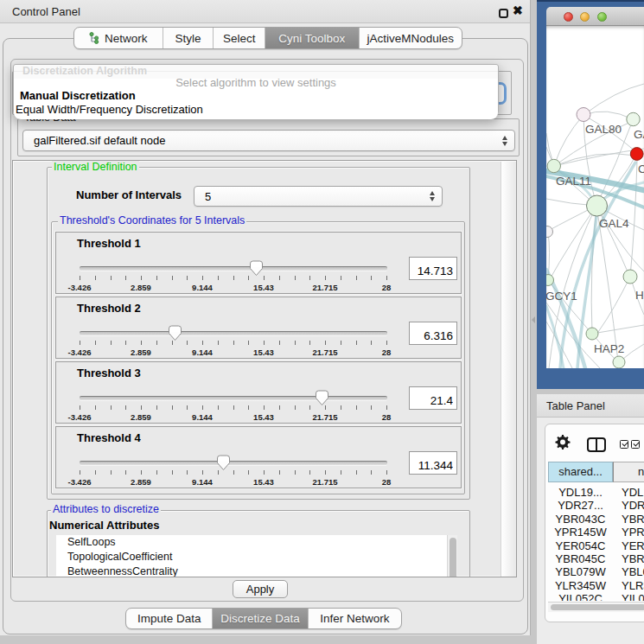 The width and height of the screenshot is (644, 644). I want to click on tab-style: Style, so click(188, 38).